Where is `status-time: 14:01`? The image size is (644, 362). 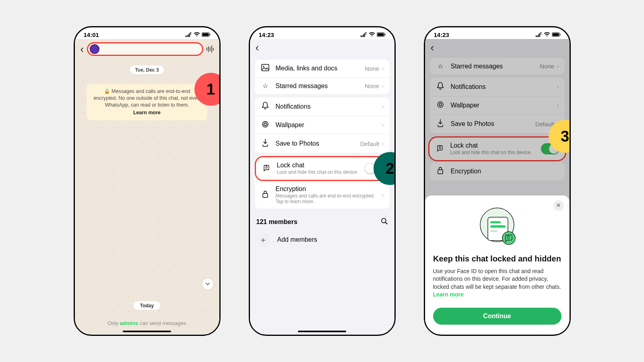
status-time: 14:01 is located at coordinates (91, 35).